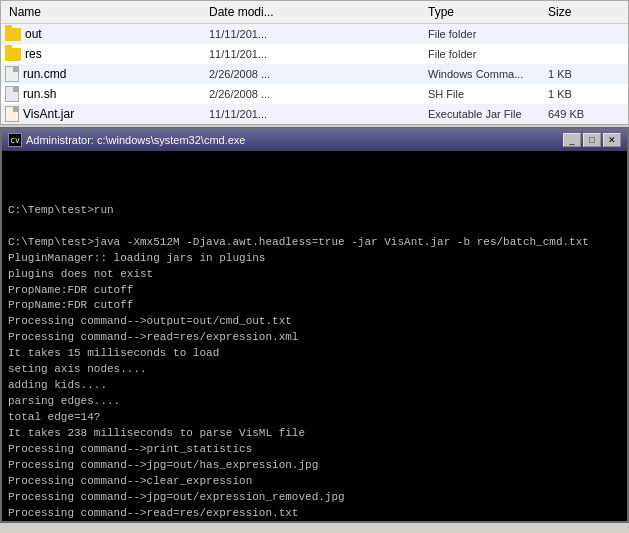 Image resolution: width=629 pixels, height=533 pixels. I want to click on cmd-icon: cv, so click(15, 140).